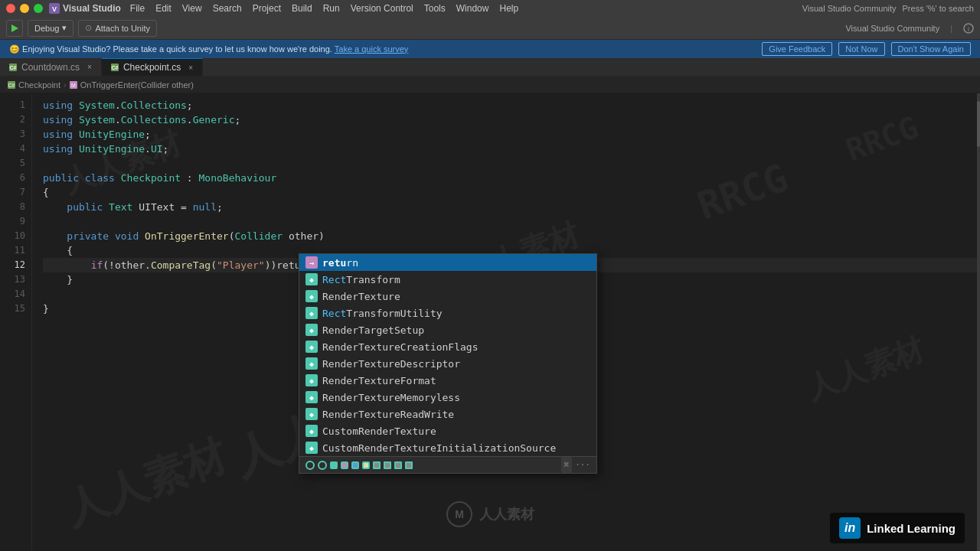 The image size is (980, 551). What do you see at coordinates (969, 29) in the screenshot?
I see `svg-text: i` at bounding box center [969, 29].